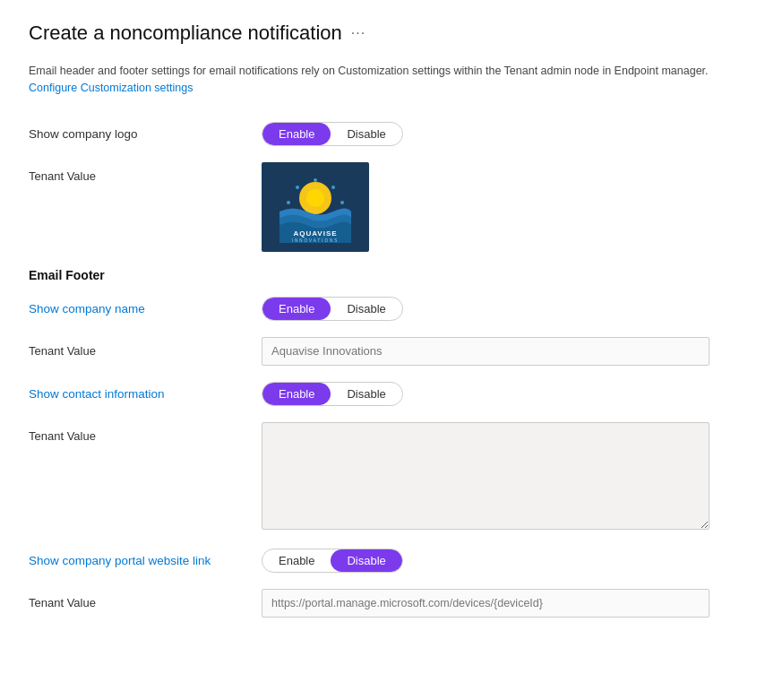 The height and width of the screenshot is (700, 774). Describe the element at coordinates (145, 172) in the screenshot. I see `logo-tenant-label: Tenant Value` at that location.